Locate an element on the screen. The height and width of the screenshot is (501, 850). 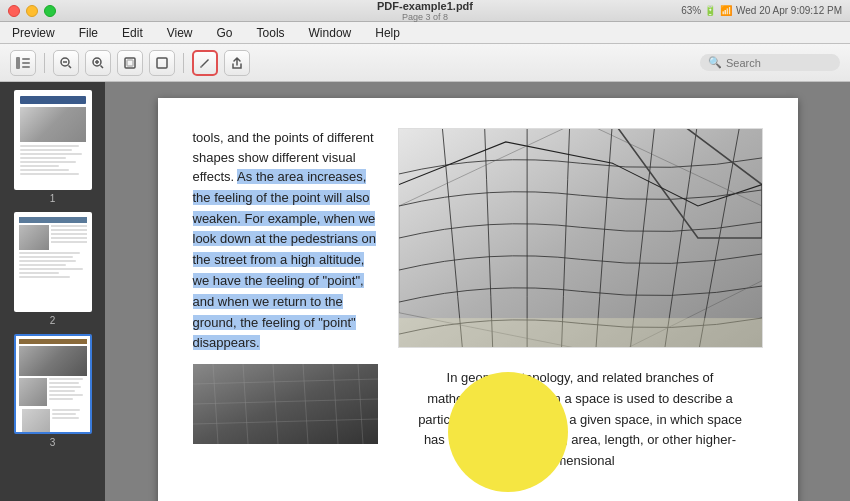
thumb1-lines is located at coordinates (53, 160).